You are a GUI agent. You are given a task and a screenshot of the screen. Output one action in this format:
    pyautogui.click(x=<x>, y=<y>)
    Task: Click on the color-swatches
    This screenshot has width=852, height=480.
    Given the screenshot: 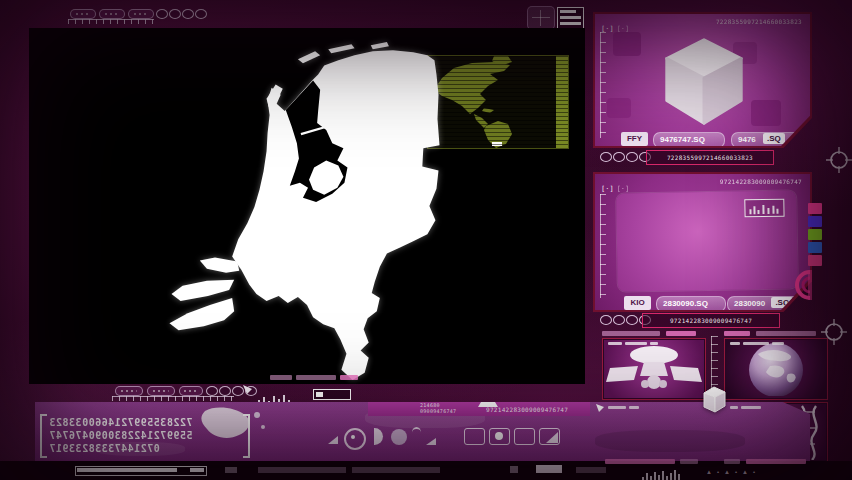 What is the action you would take?
    pyautogui.click(x=815, y=236)
    